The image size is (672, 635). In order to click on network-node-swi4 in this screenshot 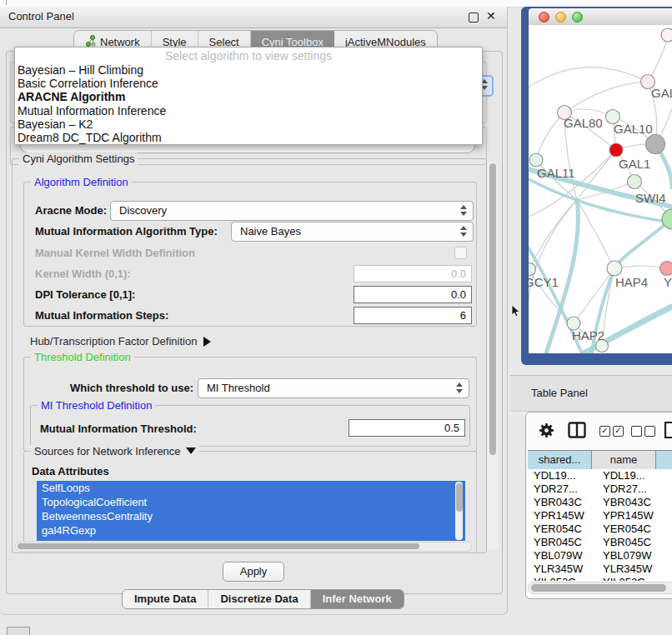, I will do `click(635, 182)`.